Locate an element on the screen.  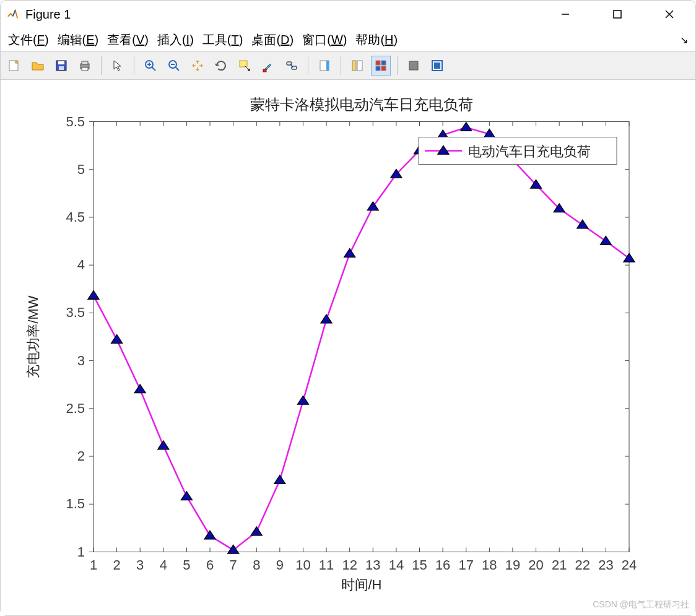
x-tick-label: 22 is located at coordinates (583, 565).